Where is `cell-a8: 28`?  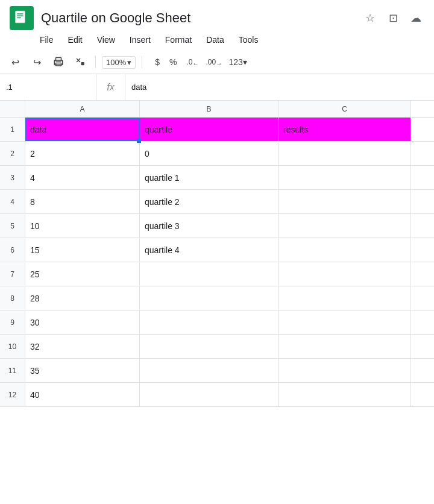 cell-a8: 28 is located at coordinates (83, 298).